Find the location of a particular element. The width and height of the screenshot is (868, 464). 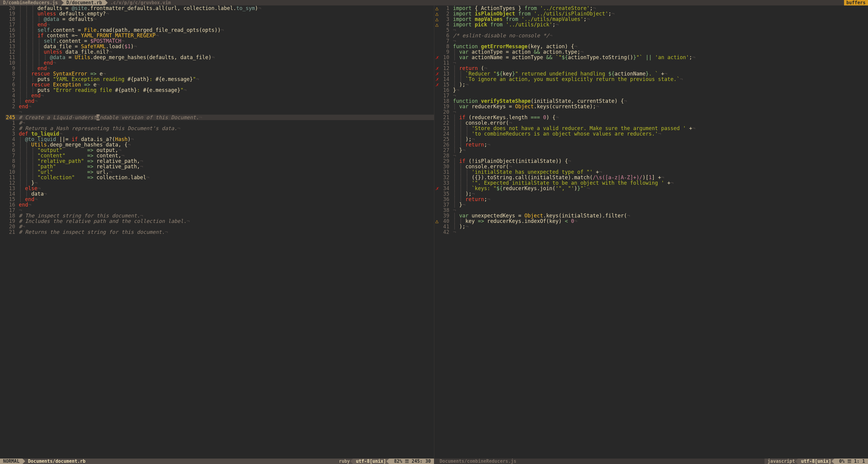

code-line: 9│ │ │ end¬ is located at coordinates (217, 68).